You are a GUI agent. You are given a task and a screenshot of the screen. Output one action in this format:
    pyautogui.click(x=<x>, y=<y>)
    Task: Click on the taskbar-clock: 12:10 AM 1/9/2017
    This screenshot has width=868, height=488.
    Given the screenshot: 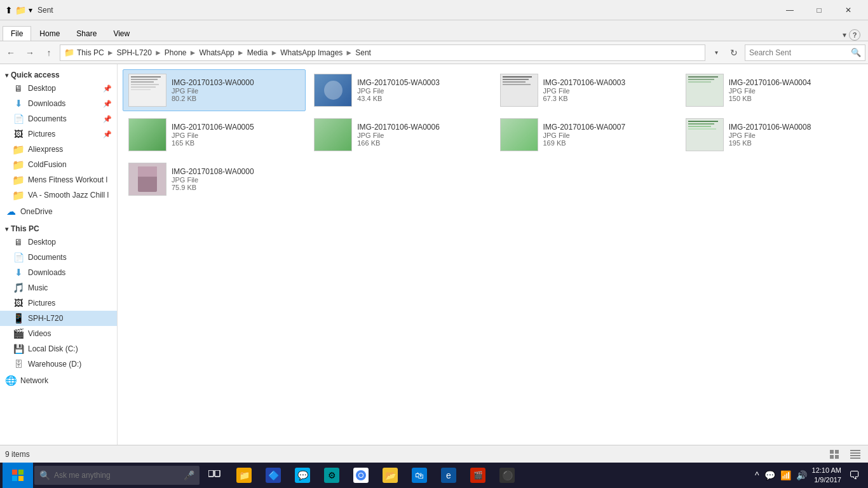 What is the action you would take?
    pyautogui.click(x=827, y=475)
    